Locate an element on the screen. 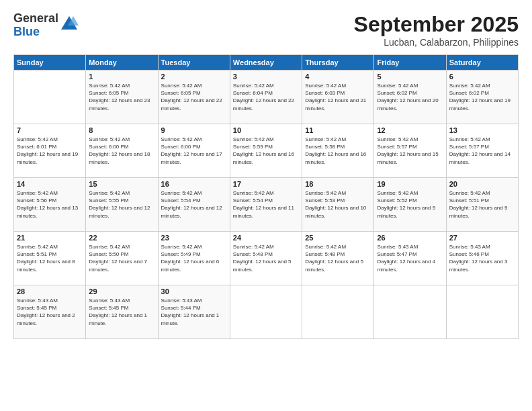  title-section: September 2025 Lucban, Calabarzon, Phili… is located at coordinates (437, 30).